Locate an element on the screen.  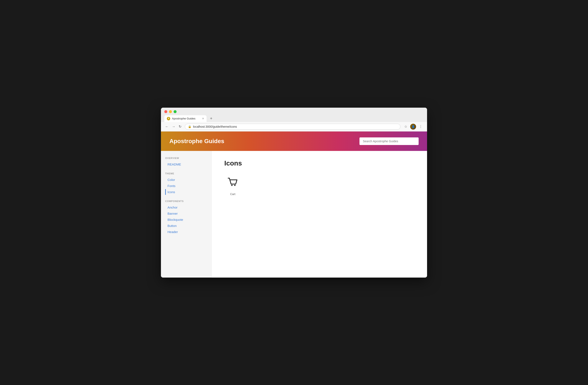
sidebar-item-icons: Icons is located at coordinates (186, 192).